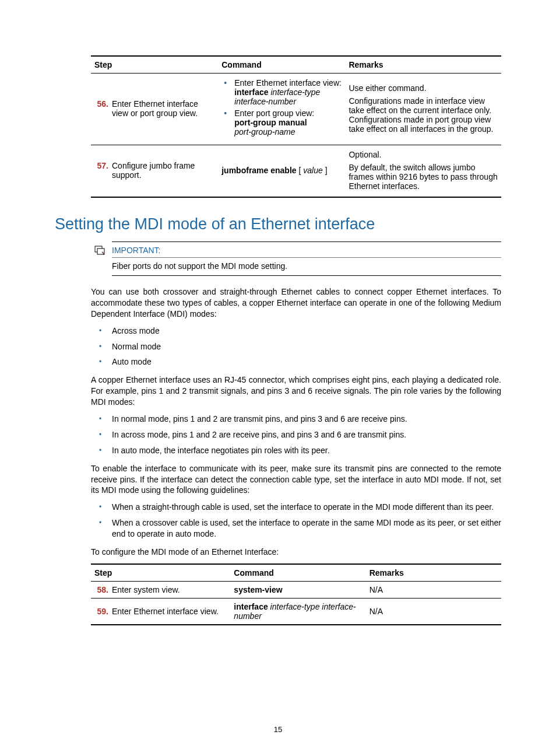  What do you see at coordinates (423, 177) in the screenshot?
I see `remarks-p2: By default, the switch allows jumbo fram…` at bounding box center [423, 177].